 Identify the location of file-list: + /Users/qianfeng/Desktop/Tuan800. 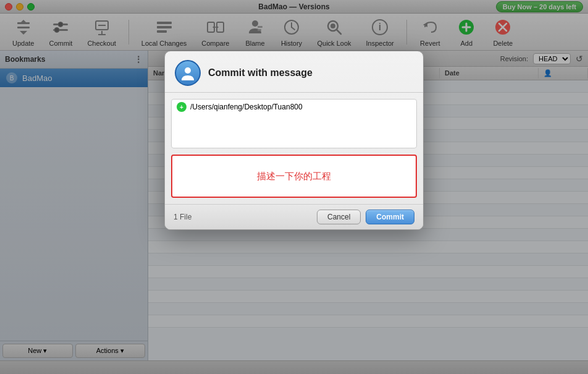
(294, 124).